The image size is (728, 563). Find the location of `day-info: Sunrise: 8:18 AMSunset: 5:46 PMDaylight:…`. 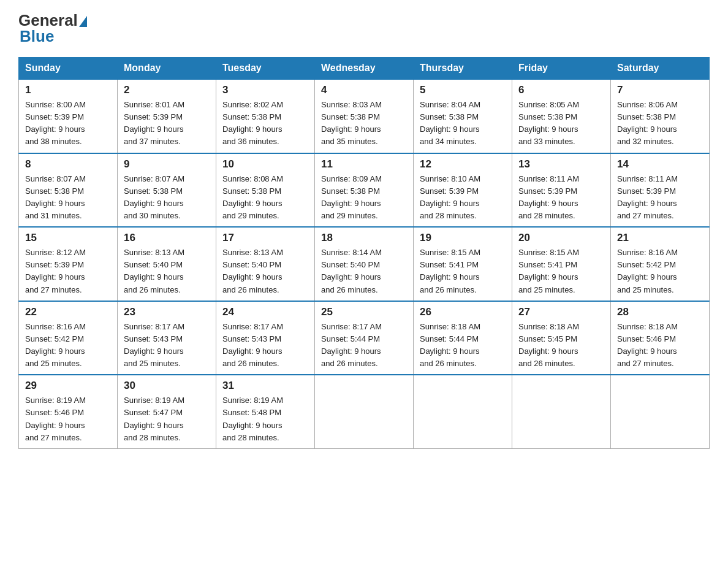

day-info: Sunrise: 8:18 AMSunset: 5:46 PMDaylight:… is located at coordinates (660, 346).